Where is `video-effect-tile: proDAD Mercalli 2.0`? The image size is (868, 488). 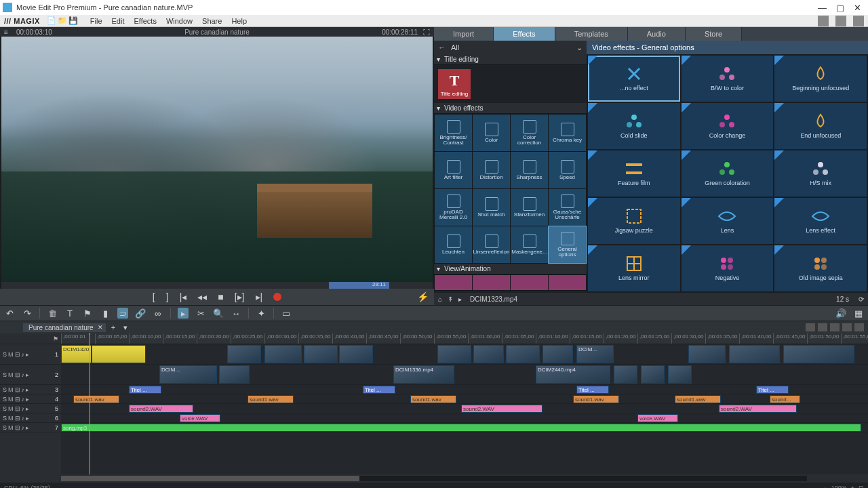
video-effect-tile: proDAD Mercalli 2.0 is located at coordinates (453, 207).